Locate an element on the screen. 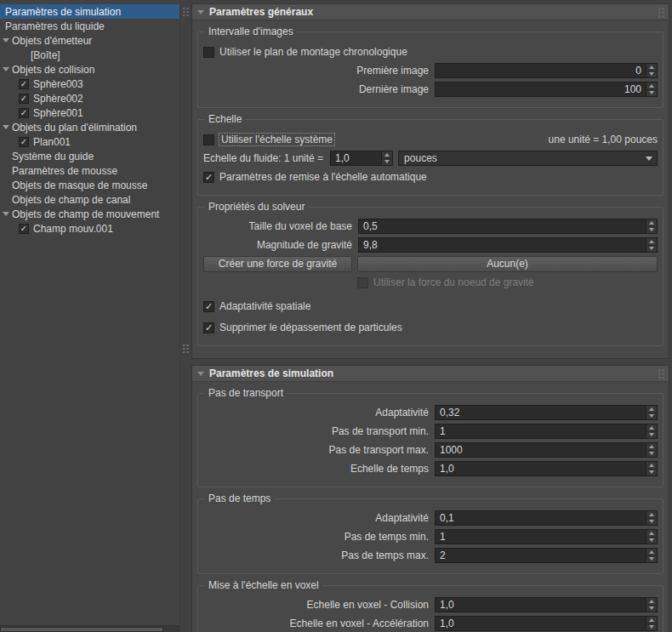  gravity-spinner is located at coordinates (508, 245).